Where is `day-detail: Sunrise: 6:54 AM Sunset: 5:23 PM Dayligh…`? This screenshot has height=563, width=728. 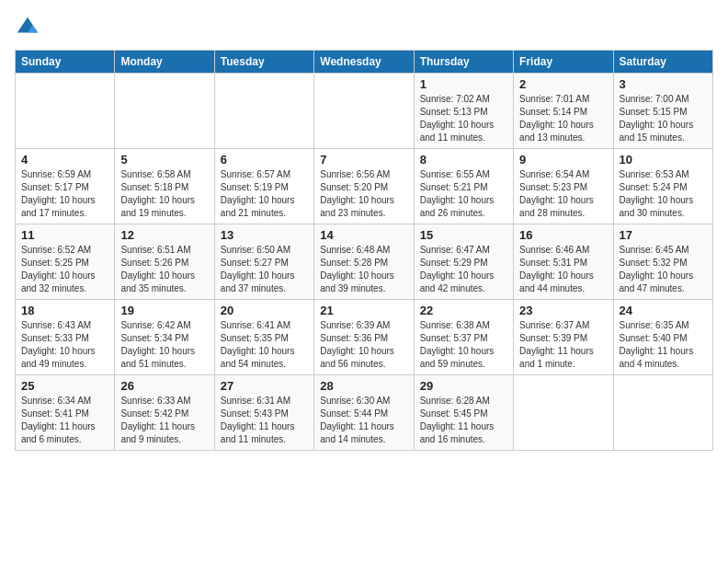 day-detail: Sunrise: 6:54 AM Sunset: 5:23 PM Dayligh… is located at coordinates (563, 194).